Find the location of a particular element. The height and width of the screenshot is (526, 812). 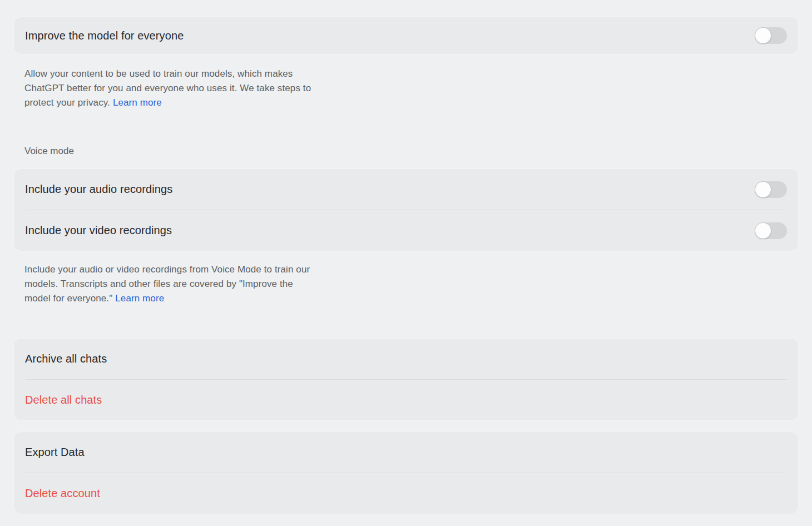

improve-model-toggle is located at coordinates (771, 36).